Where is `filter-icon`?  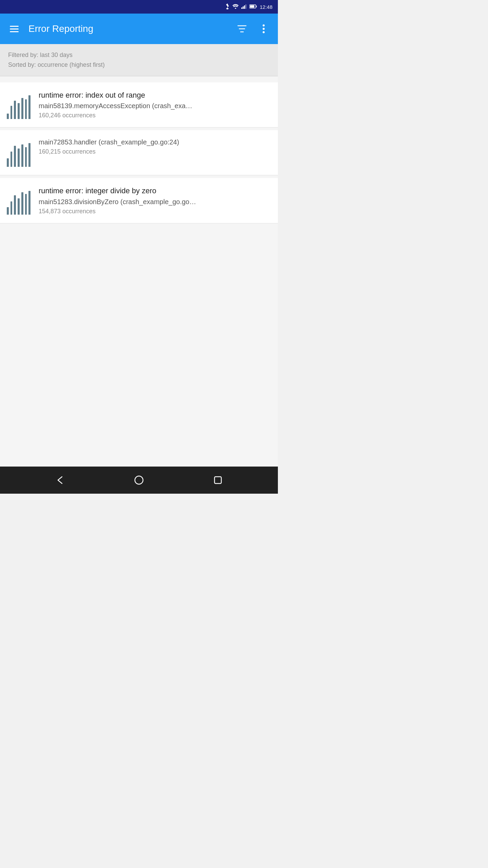
filter-icon is located at coordinates (242, 29).